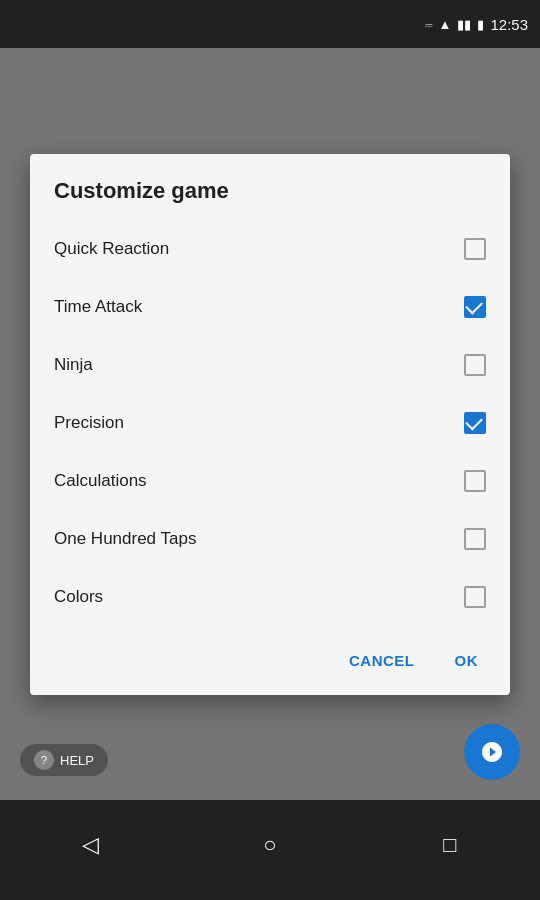 Image resolution: width=540 pixels, height=900 pixels. Describe the element at coordinates (270, 850) in the screenshot. I see `nav-bar: ◁ ○ □` at that location.